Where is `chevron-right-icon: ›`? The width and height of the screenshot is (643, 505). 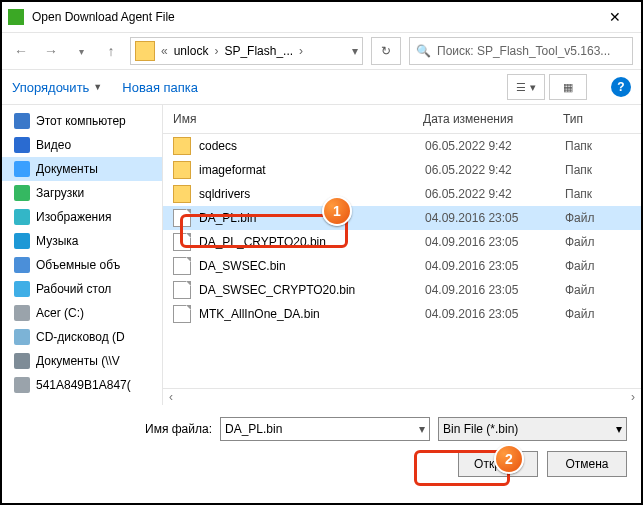 chevron-right-icon: › is located at coordinates (301, 51).